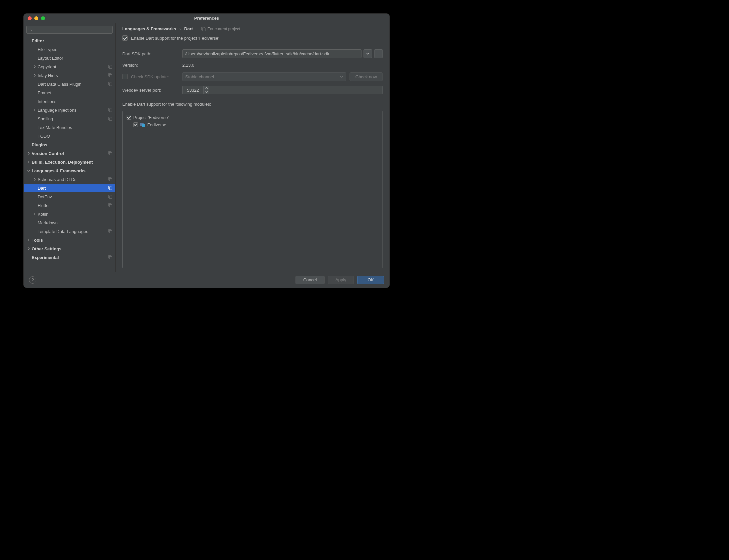 This screenshot has width=729, height=560. I want to click on sdk-path-label: Dart SDK path:, so click(151, 54).